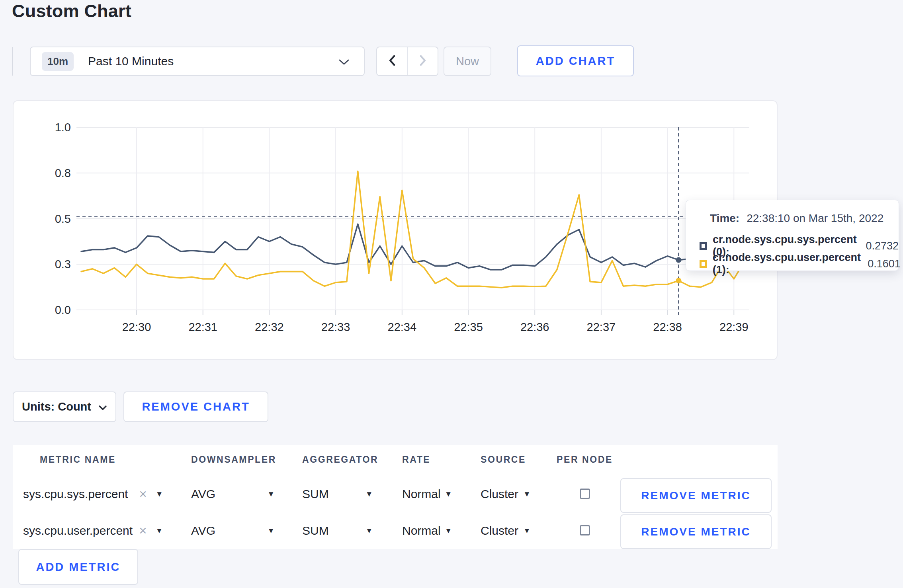 This screenshot has height=588, width=903. Describe the element at coordinates (584, 460) in the screenshot. I see `column-header-per-node: PER NODE` at that location.